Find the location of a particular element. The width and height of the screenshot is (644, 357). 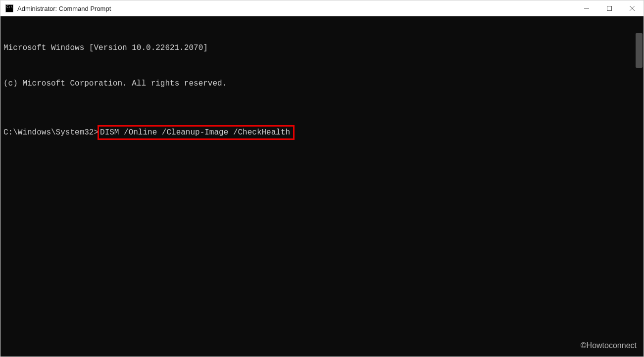

titlebar: Administrator: Command Prompt is located at coordinates (322, 8).